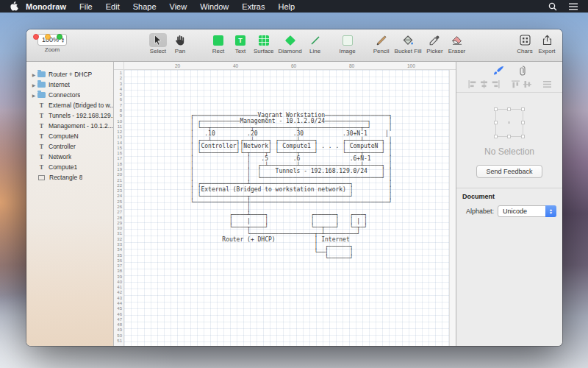  I want to click on layer-item-computen: TComputeN, so click(70, 136).